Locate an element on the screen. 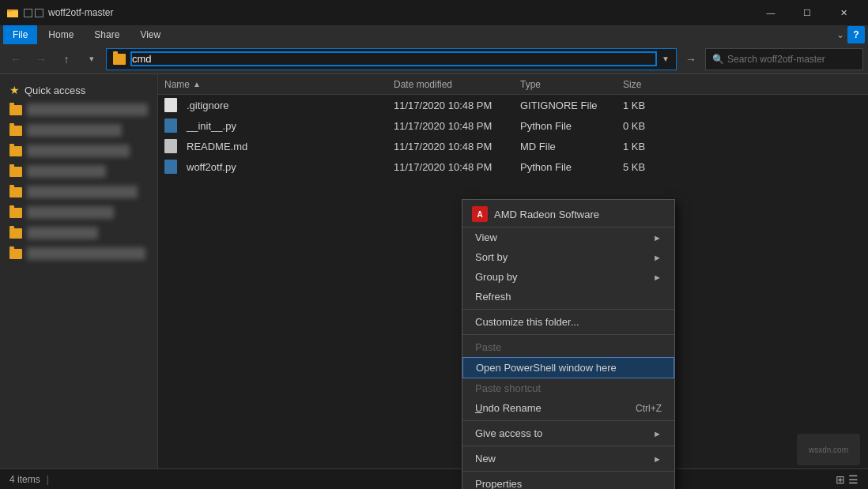 Image resolution: width=868 pixels, height=489 pixels. search-icon: 🔍 is located at coordinates (718, 59).